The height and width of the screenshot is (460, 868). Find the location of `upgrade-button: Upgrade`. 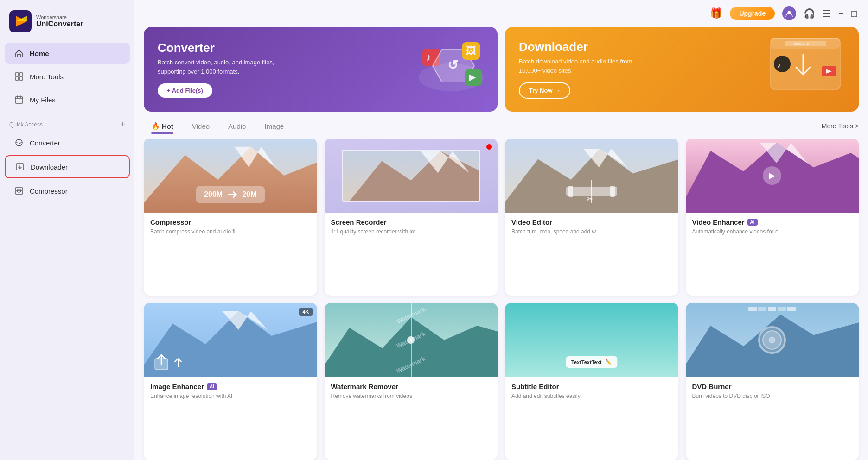

upgrade-button: Upgrade is located at coordinates (752, 13).